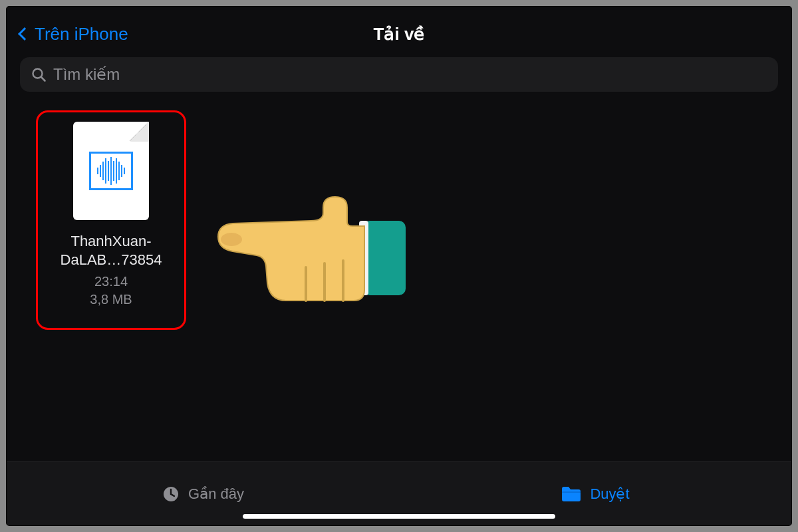 The width and height of the screenshot is (798, 532). What do you see at coordinates (399, 78) in the screenshot?
I see `search-wrap` at bounding box center [399, 78].